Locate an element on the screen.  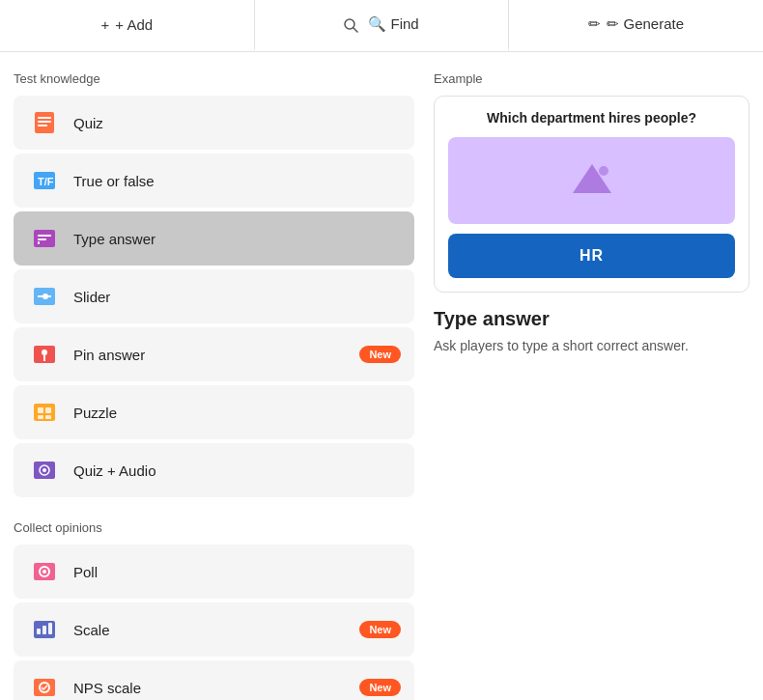
example-answer-button: HR is located at coordinates (591, 256).